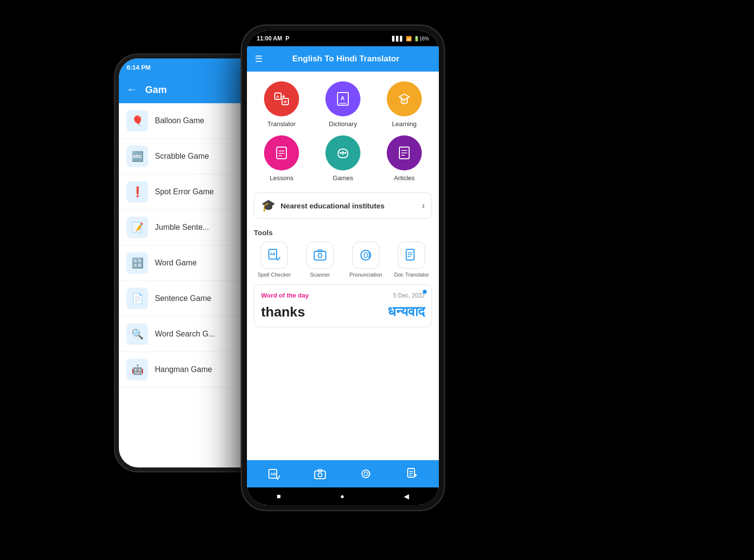 The image size is (754, 560). Describe the element at coordinates (409, 39) in the screenshot. I see `wifi-icon: 📶` at that location.